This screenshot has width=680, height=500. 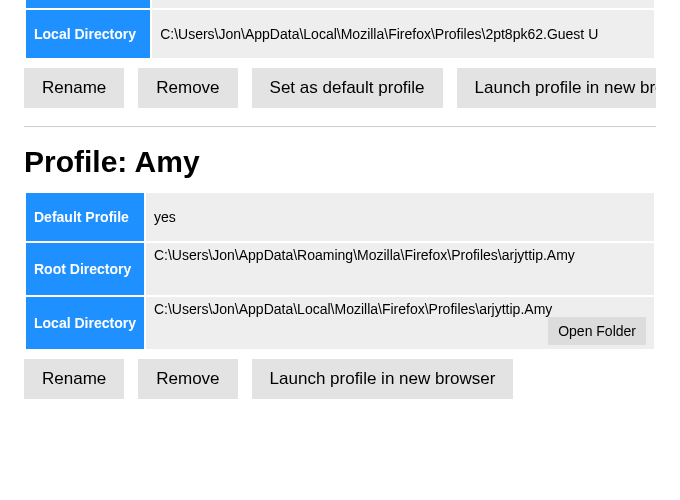 What do you see at coordinates (168, 162) in the screenshot?
I see `profile-heading-name: Amy` at bounding box center [168, 162].